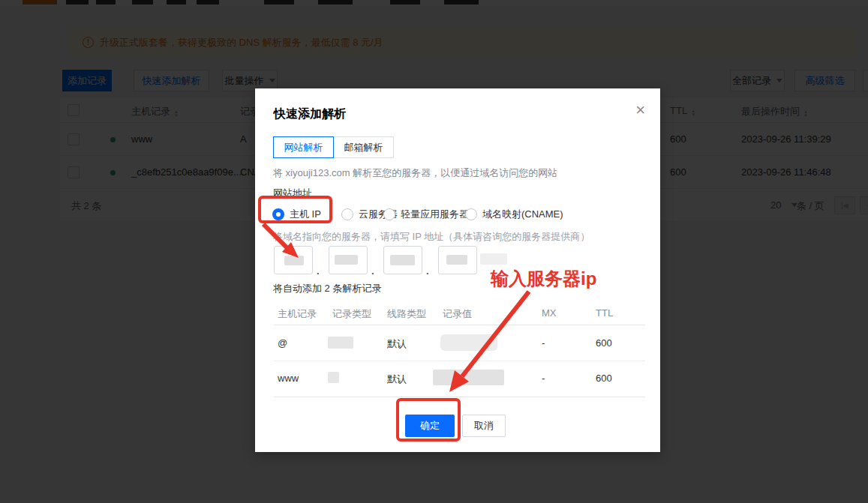 The image size is (868, 503). I want to click on pt-col-mx: MX, so click(549, 313).